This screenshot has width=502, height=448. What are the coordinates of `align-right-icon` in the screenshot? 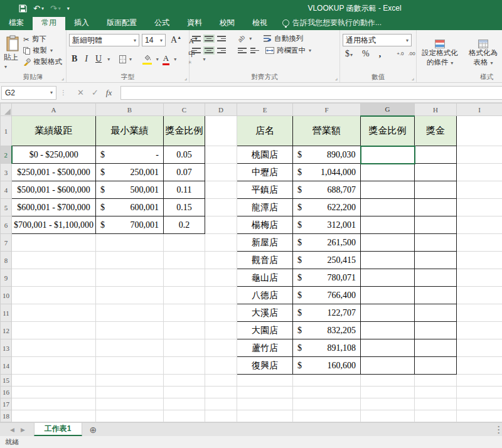 It's located at (222, 50).